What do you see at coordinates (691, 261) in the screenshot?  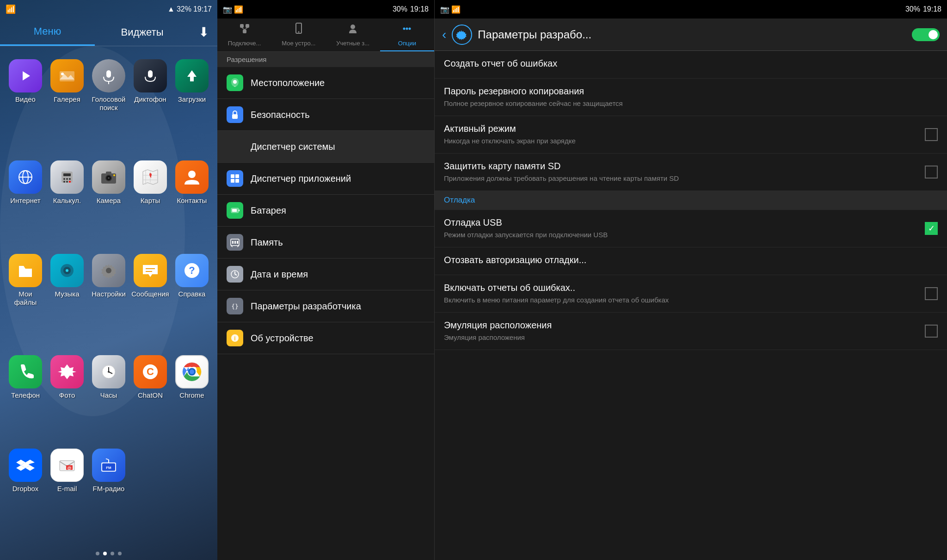 I see `dev-option-revoke-auth: Отозвать авторизацию отладки...` at bounding box center [691, 261].